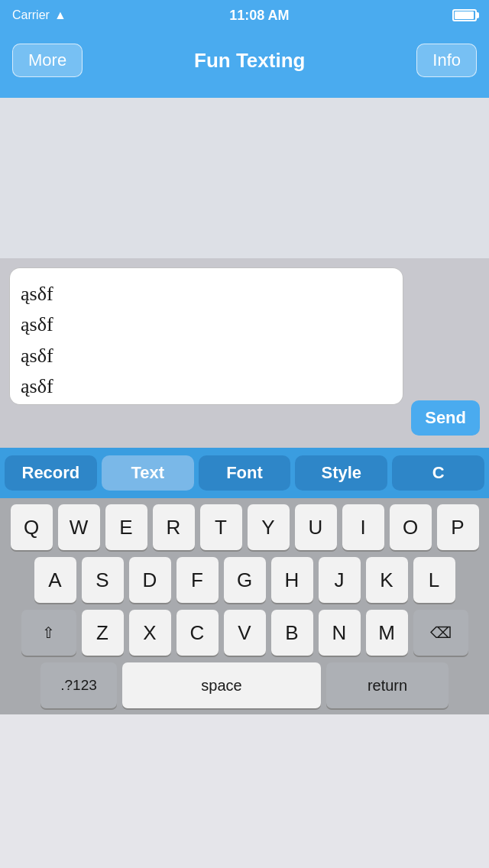  Describe the element at coordinates (127, 527) in the screenshot. I see `key-e: E` at that location.